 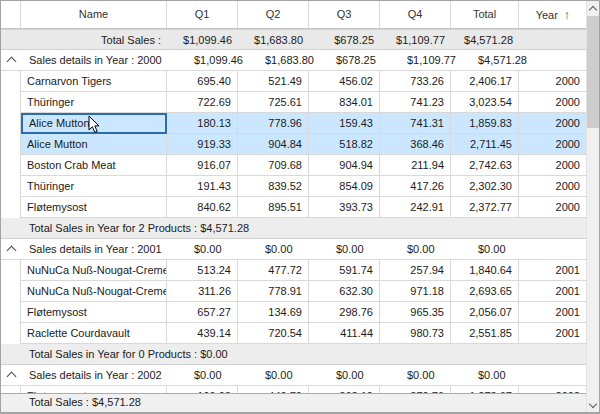 What do you see at coordinates (274, 144) in the screenshot?
I see `cell-q2: 904.84` at bounding box center [274, 144].